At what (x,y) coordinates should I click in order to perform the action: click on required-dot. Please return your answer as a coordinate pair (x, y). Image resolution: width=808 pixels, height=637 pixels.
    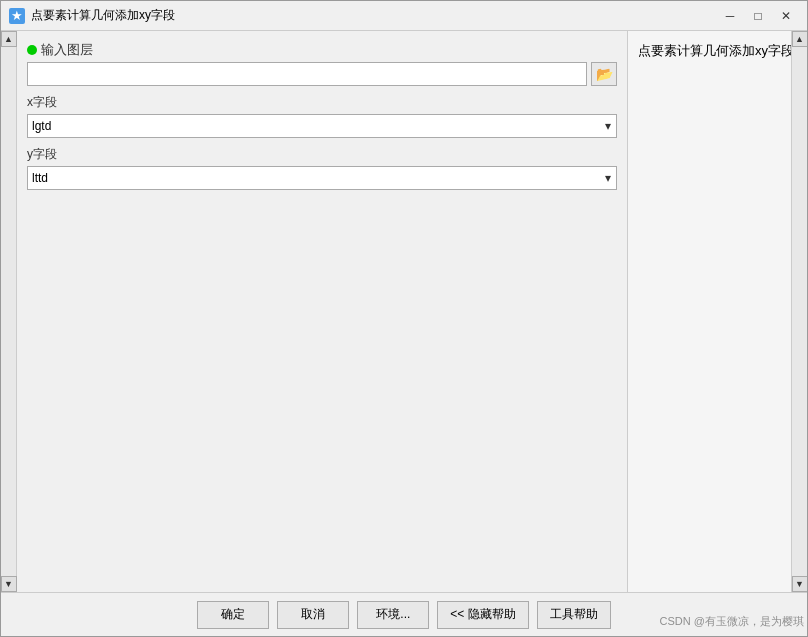
    Looking at the image, I should click on (32, 50).